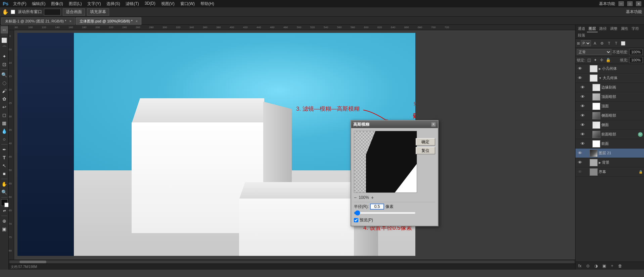  What do you see at coordinates (610, 97) in the screenshot?
I see `layer-item-dingmian-anbu: 👁 顶面暗部` at bounding box center [610, 97].